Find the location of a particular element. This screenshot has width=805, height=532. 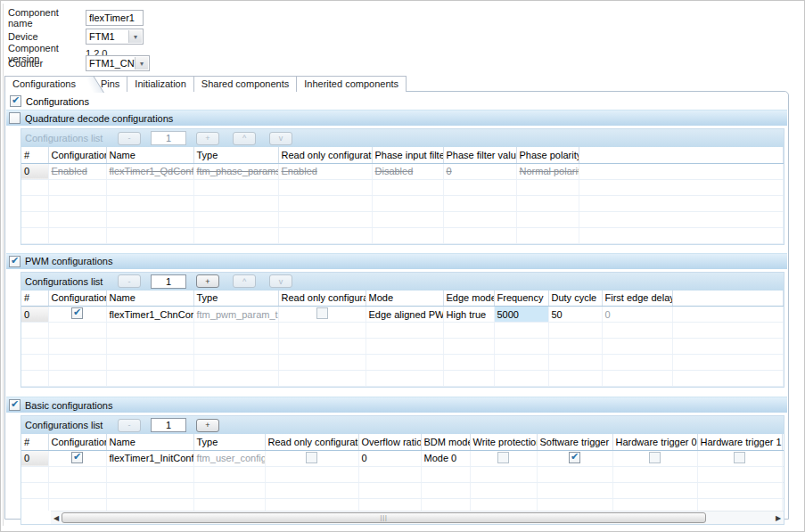

col-bdm-mode: BDM mode is located at coordinates (446, 442).